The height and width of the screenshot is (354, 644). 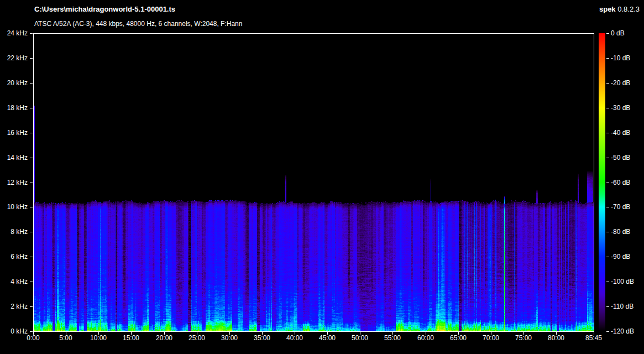 I want to click on time-label: 0:00, so click(x=33, y=338).